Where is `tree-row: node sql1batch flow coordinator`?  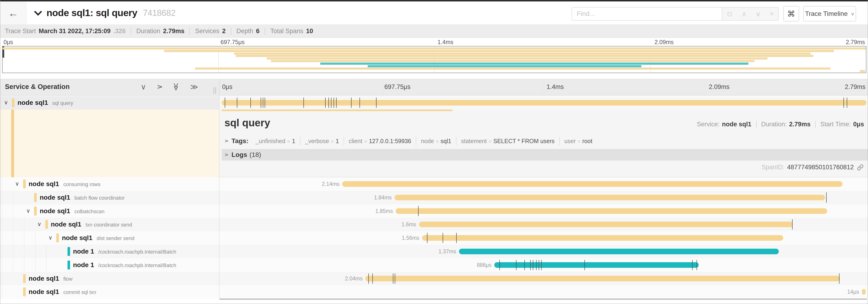 tree-row: node sql1batch flow coordinator is located at coordinates (110, 198).